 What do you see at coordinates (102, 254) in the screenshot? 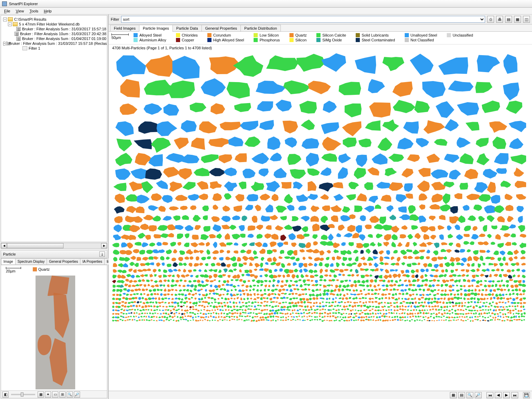
I see `pin-button: ⤓` at bounding box center [102, 254].